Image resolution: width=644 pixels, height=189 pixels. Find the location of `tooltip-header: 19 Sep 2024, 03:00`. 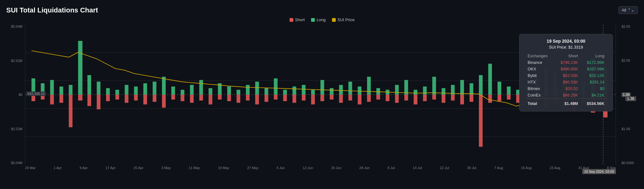

tooltip-header: 19 Sep 2024, 03:00 is located at coordinates (566, 41).